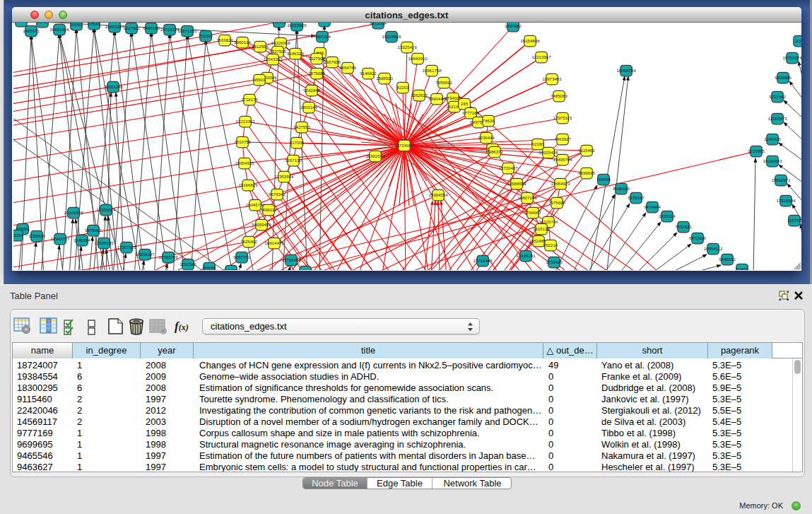  I want to click on svg-text: 16671355, so click(187, 31).